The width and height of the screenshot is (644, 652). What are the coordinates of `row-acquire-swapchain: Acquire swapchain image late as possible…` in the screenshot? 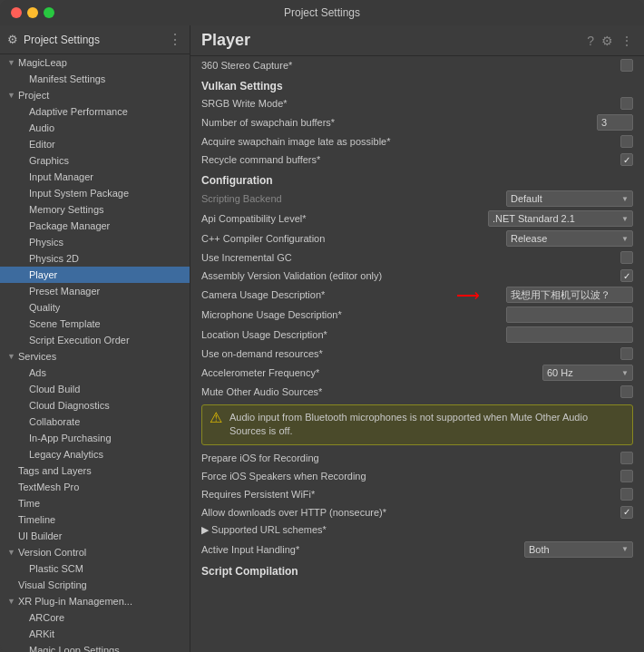 It's located at (417, 141).